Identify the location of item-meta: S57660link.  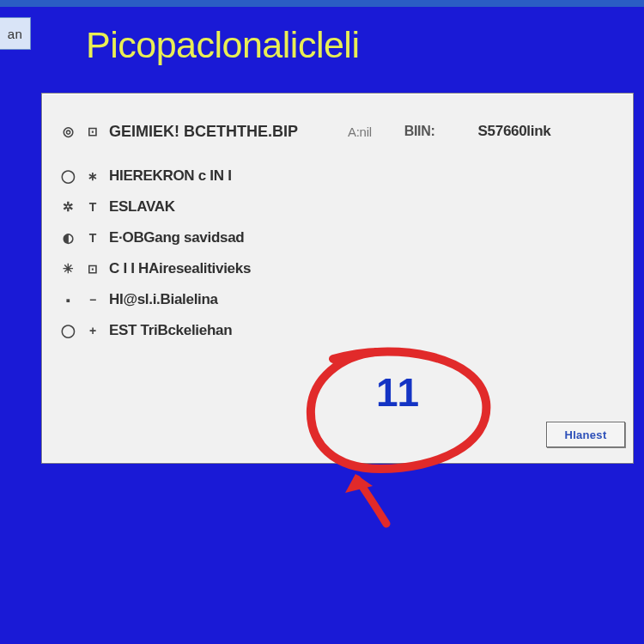
(515, 131).